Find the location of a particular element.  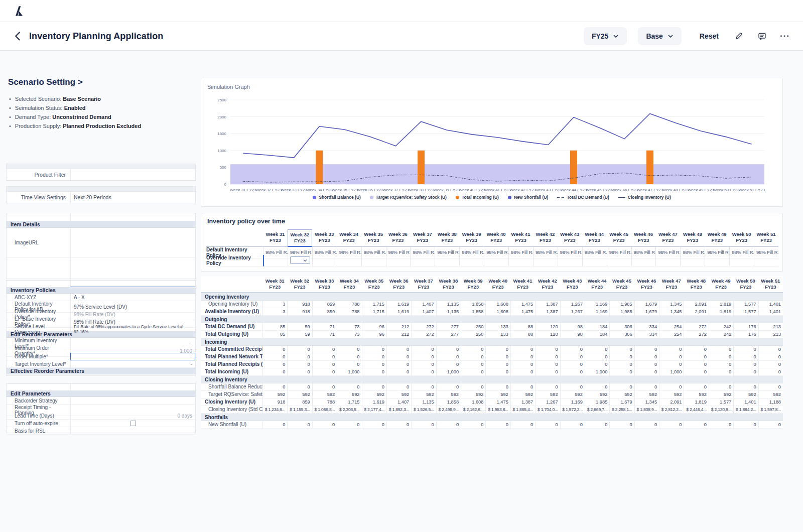

value-cell: 213 is located at coordinates (771, 327).